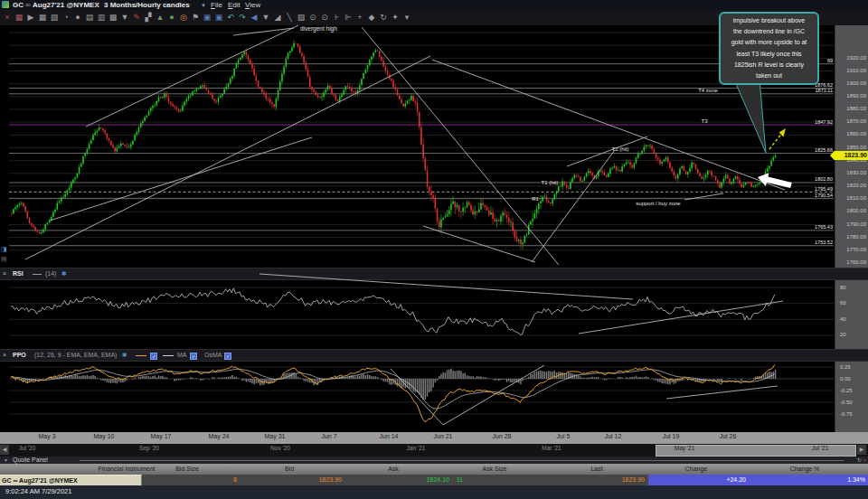 The width and height of the screenshot is (868, 499). I want to click on timeframe-selector: 3 Months/Hourly candles, so click(146, 5).